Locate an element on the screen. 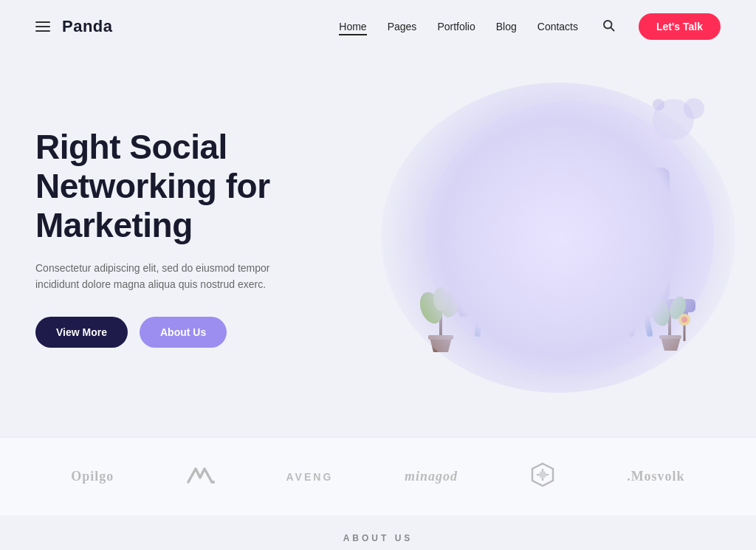  hero-subtitle: Consectetur adipiscing elit, sed do eius… is located at coordinates (154, 276).